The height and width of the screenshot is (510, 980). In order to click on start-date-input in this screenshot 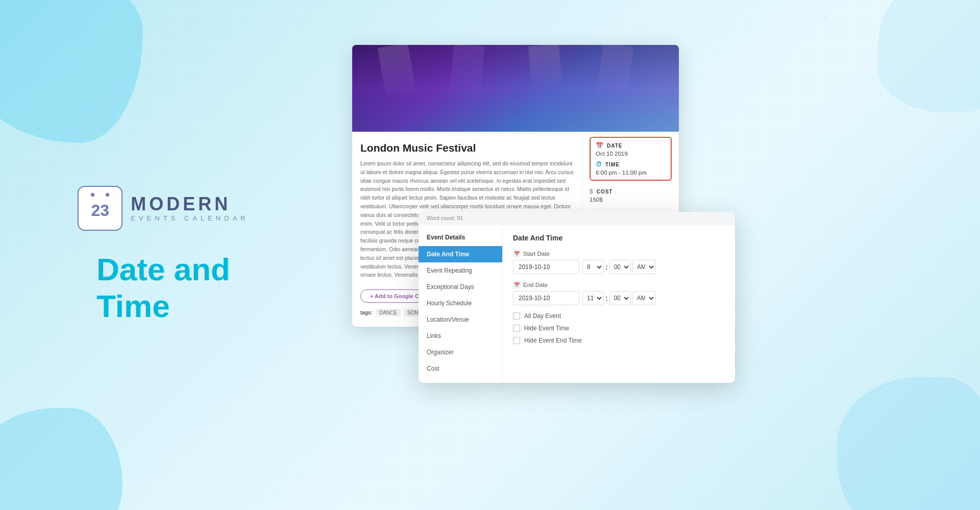, I will do `click(546, 267)`.